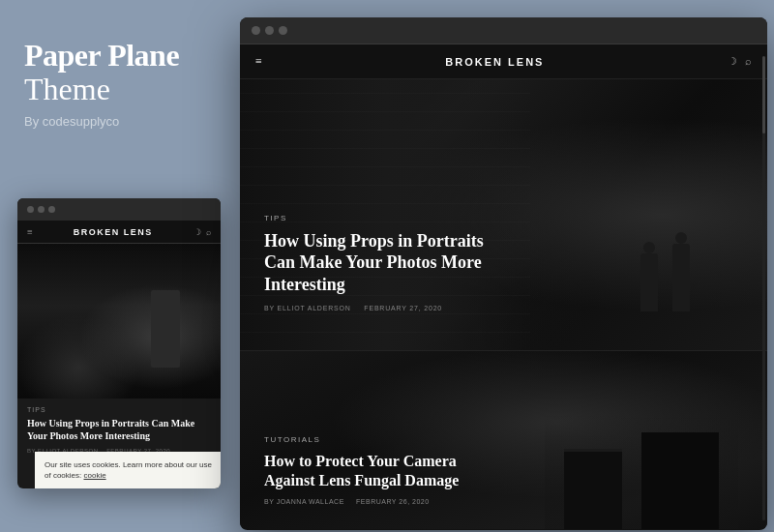  I want to click on small-header: ≡ BROKEN LENS ☽ ⌕, so click(119, 232).